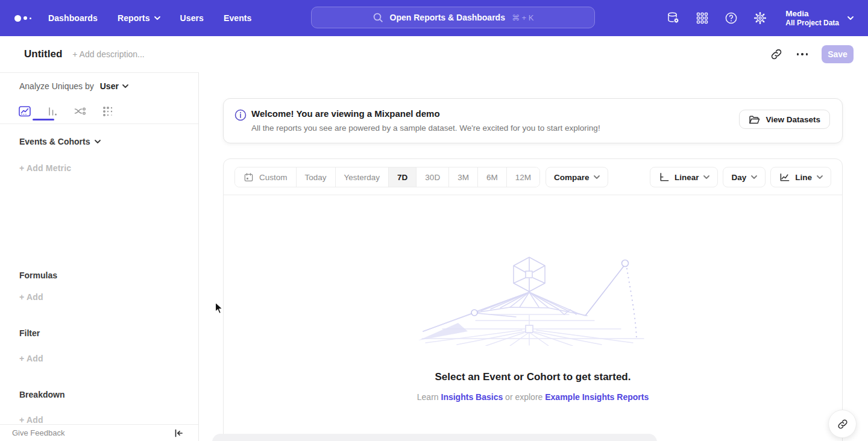  What do you see at coordinates (363, 177) in the screenshot?
I see `date-range-yesterday: Yesterday` at bounding box center [363, 177].